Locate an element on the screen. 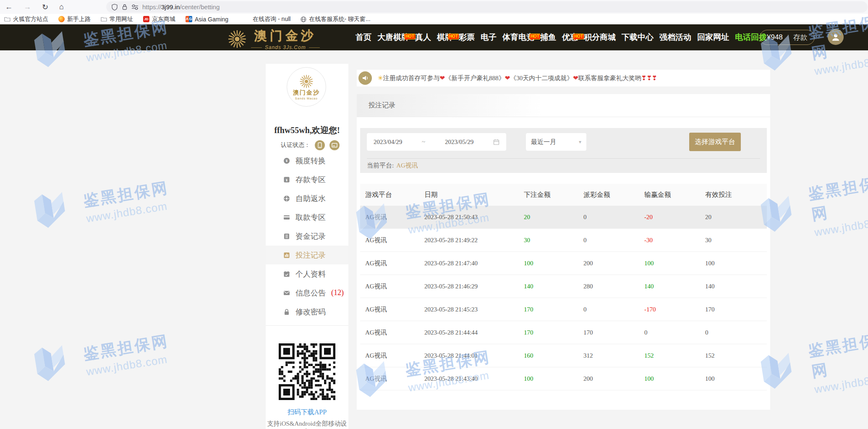  notice-segment: ❣❣❣ is located at coordinates (649, 78).